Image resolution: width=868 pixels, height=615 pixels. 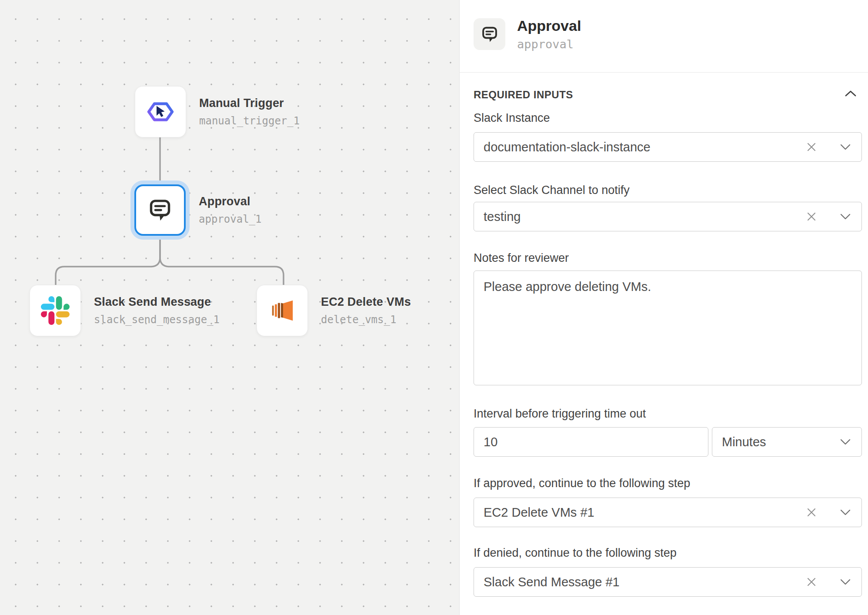 I want to click on slack-logo-icon, so click(x=55, y=311).